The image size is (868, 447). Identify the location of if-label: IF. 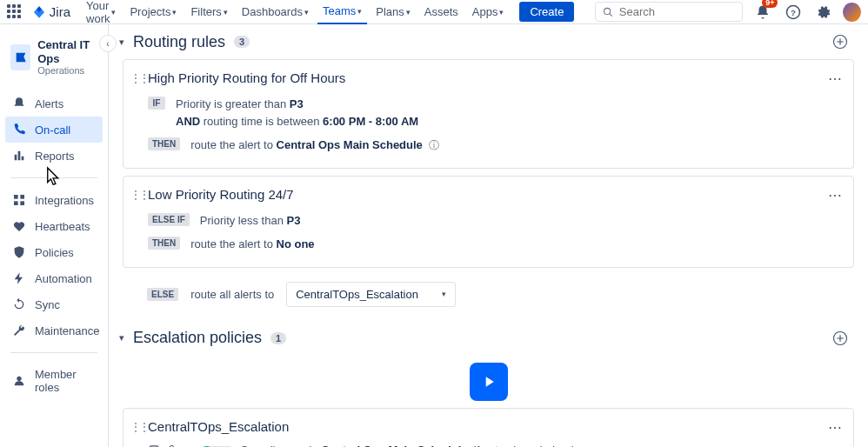
(157, 103).